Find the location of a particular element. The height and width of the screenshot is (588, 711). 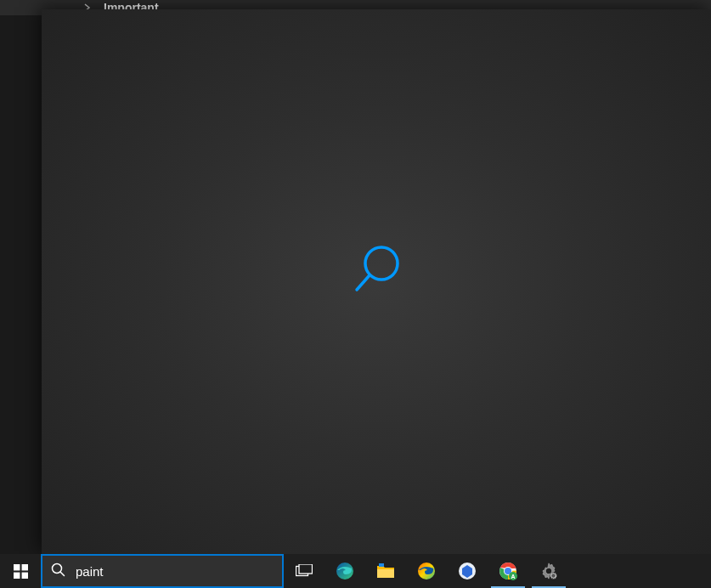

search-icon is located at coordinates (58, 571).